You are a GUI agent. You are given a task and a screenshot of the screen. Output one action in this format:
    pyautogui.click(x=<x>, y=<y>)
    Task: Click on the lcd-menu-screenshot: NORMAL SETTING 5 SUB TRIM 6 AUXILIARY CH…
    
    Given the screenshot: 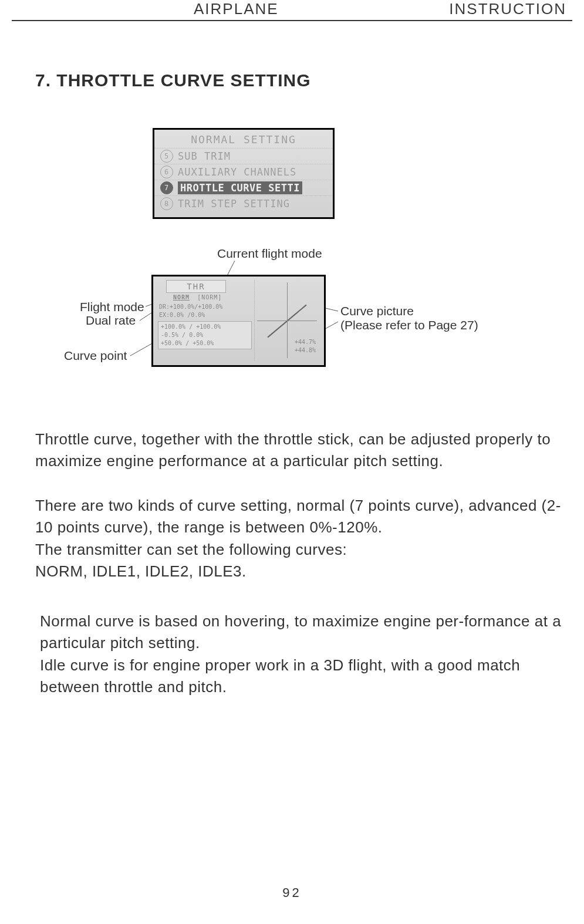 What is the action you would take?
    pyautogui.click(x=244, y=174)
    